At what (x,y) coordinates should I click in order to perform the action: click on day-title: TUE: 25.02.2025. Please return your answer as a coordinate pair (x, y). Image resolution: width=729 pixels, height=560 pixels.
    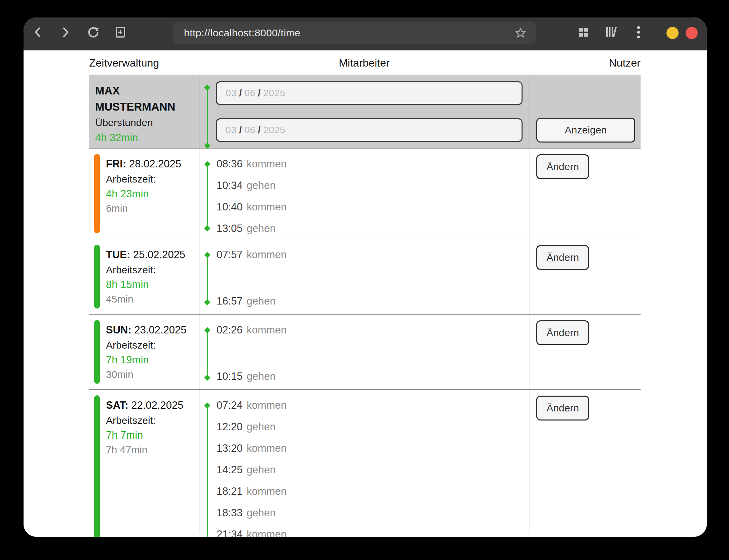
    Looking at the image, I should click on (152, 255).